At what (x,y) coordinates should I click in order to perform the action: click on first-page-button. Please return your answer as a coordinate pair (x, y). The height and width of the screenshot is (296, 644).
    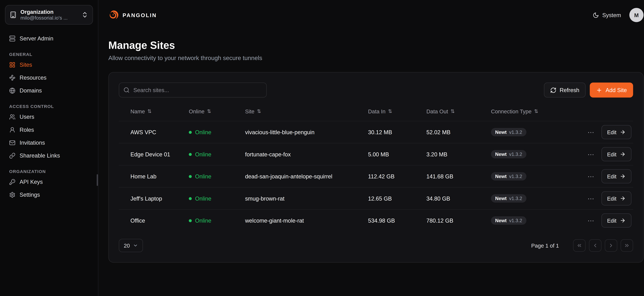
    Looking at the image, I should click on (580, 246).